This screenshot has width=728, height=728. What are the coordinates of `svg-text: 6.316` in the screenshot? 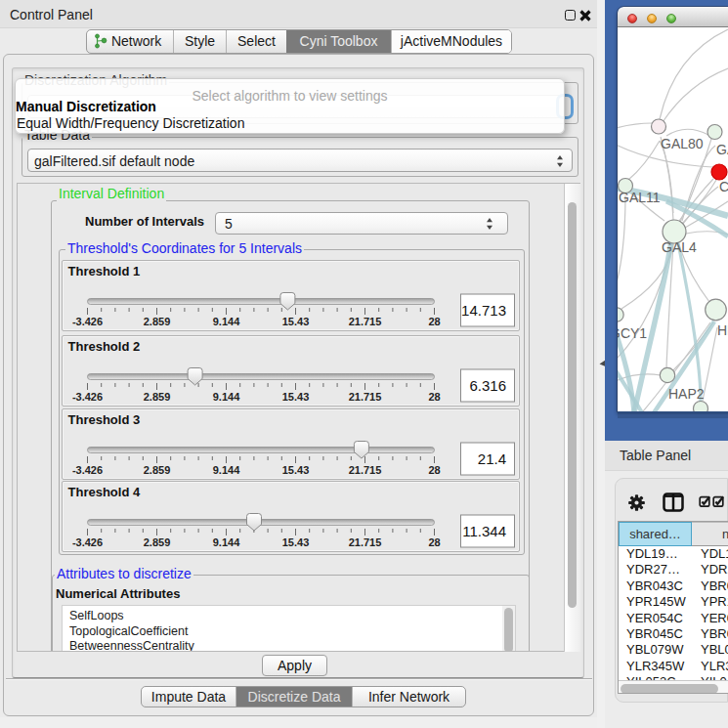 It's located at (488, 385).